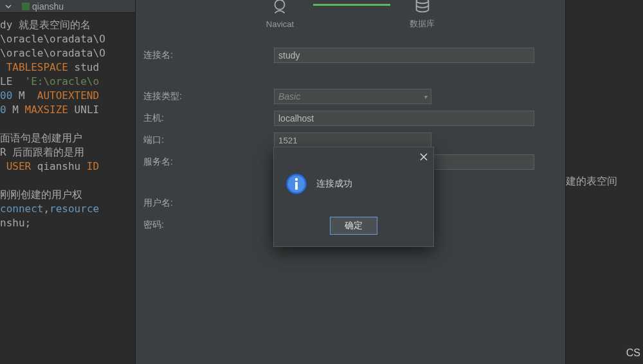  I want to click on chevron-down-icon: ▾, so click(426, 96).